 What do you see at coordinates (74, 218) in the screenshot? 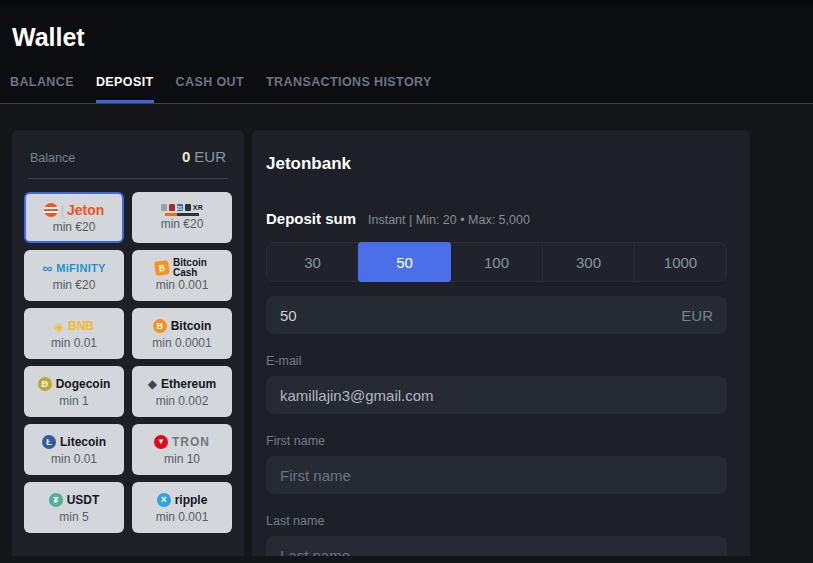
I see `method-jeton: |Jeton min €20` at bounding box center [74, 218].